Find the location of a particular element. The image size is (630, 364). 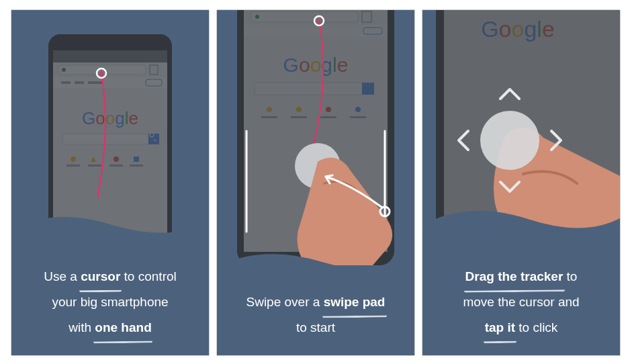

slide-caption: Use a cursor to control your big smartph… is located at coordinates (110, 302).